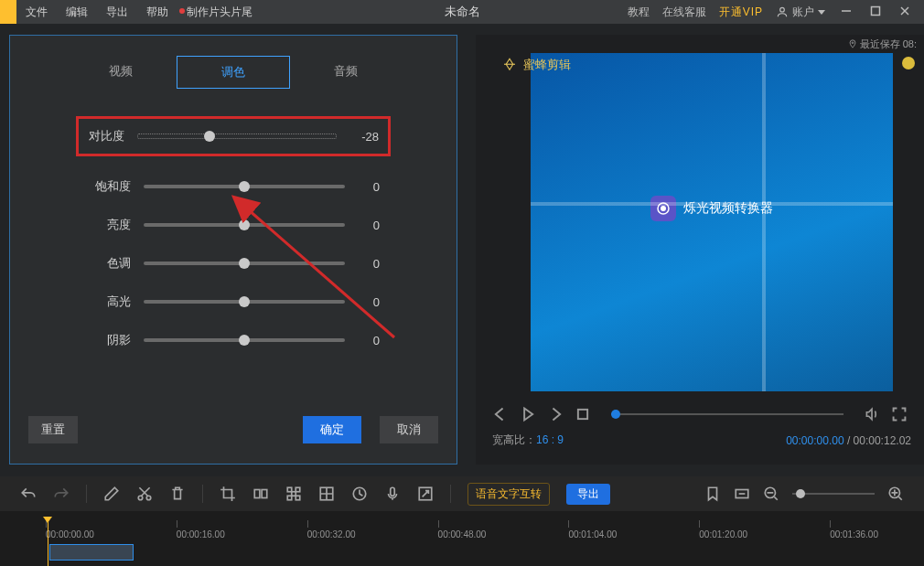 This screenshot has width=924, height=566. Describe the element at coordinates (876, 13) in the screenshot. I see `window-maximize-button` at that location.